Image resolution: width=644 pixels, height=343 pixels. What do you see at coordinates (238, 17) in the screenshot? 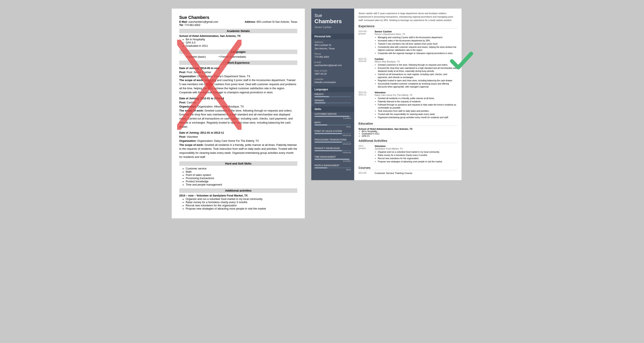
I see `left-name: Sue Chambers` at bounding box center [238, 17].